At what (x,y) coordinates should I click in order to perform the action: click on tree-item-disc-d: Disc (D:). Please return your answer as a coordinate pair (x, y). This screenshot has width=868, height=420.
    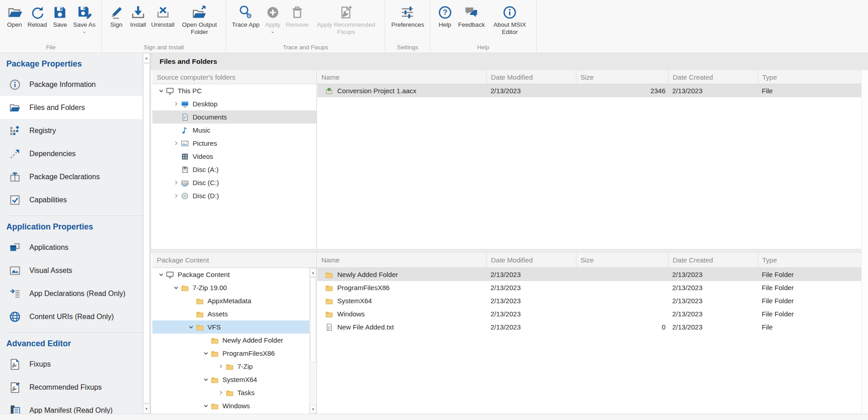
    Looking at the image, I should click on (234, 196).